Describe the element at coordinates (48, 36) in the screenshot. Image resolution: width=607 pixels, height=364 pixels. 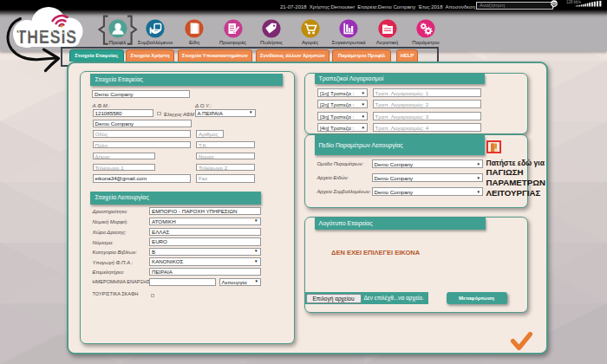
I see `svg-text: THESIS` at that location.